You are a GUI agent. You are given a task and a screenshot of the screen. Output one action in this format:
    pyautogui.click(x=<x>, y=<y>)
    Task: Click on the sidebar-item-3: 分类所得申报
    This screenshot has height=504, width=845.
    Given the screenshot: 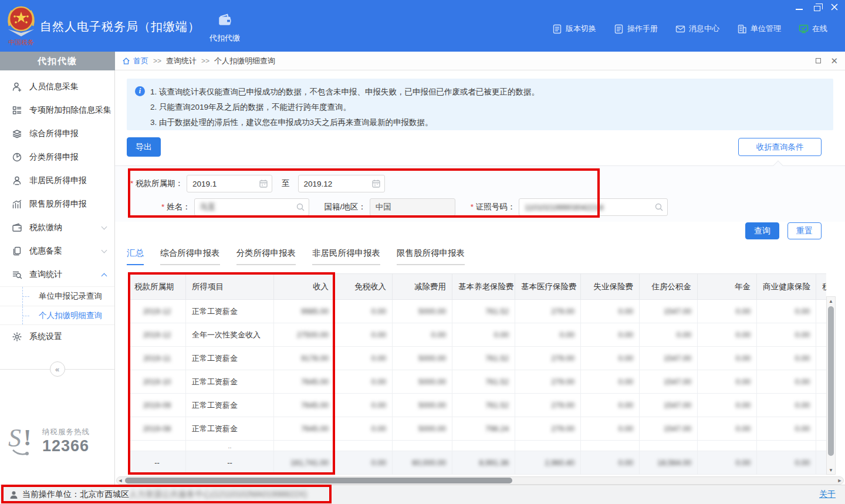 What is the action you would take?
    pyautogui.click(x=58, y=157)
    